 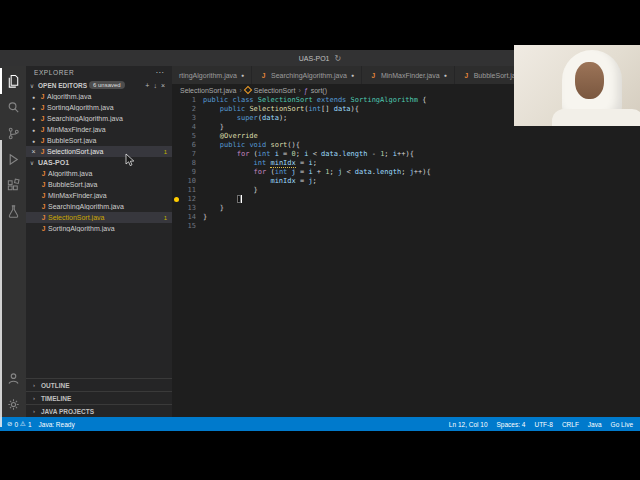 What do you see at coordinates (30, 424) in the screenshot?
I see `warning-count: 1` at bounding box center [30, 424].